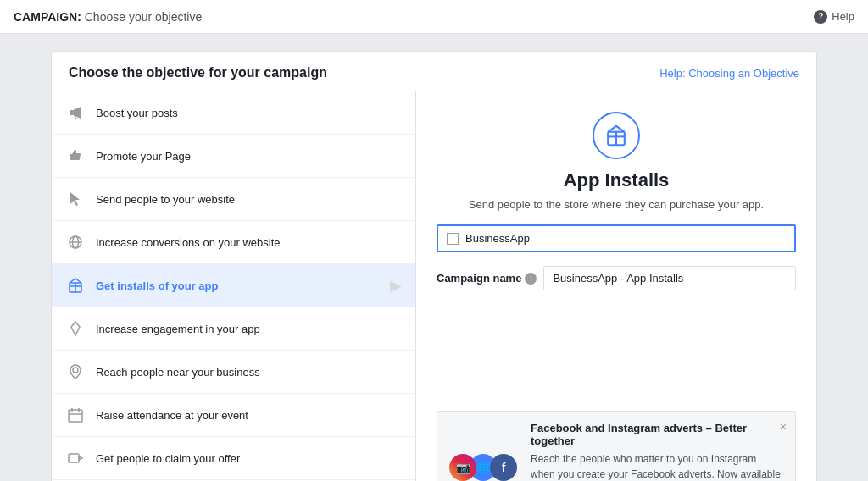  Describe the element at coordinates (657, 451) in the screenshot. I see `notification-content: Facebook and Instagram adverts – Better …` at that location.